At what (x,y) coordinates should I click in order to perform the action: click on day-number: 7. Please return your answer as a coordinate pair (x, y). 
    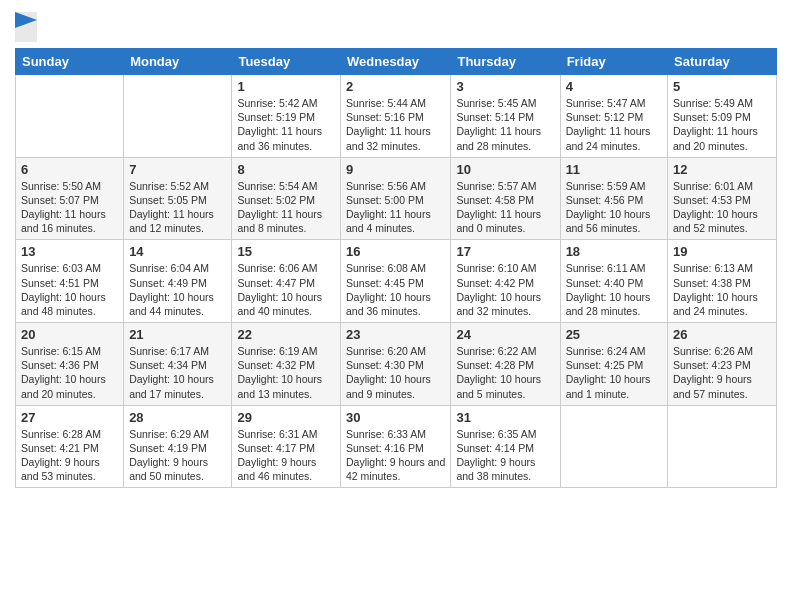
    Looking at the image, I should click on (178, 170).